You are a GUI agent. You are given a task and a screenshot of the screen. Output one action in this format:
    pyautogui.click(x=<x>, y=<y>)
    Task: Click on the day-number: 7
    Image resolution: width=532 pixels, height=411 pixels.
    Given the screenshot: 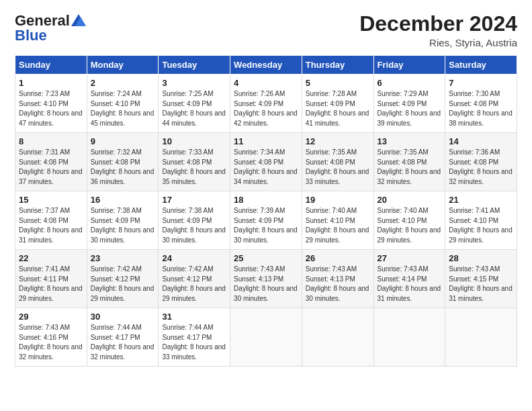 What is the action you would take?
    pyautogui.click(x=481, y=83)
    